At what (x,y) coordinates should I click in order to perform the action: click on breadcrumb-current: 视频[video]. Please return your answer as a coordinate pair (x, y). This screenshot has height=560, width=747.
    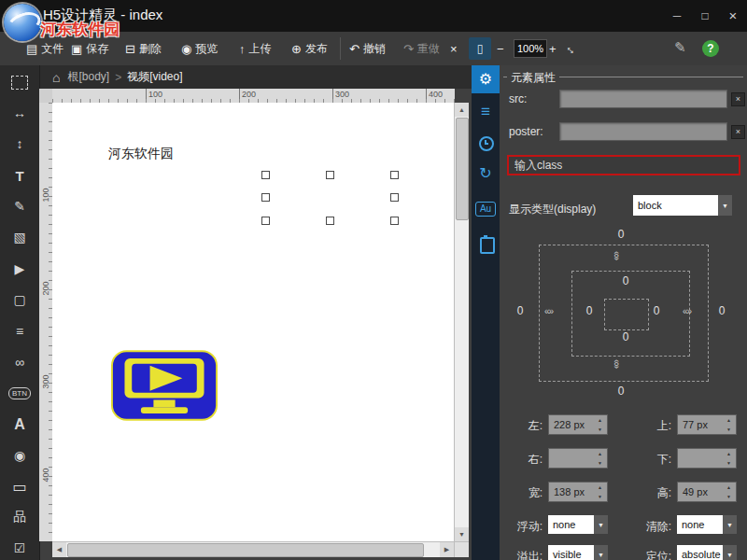
    Looking at the image, I should click on (155, 77).